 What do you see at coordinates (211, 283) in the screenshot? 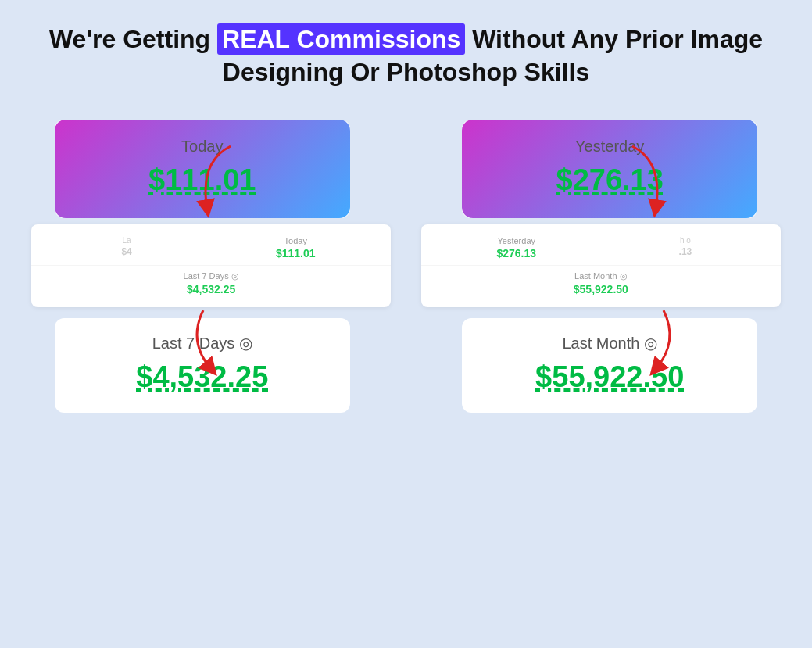
I see `left-row-7days: Last 7 Days ◎ $4,532.25` at bounding box center [211, 283].